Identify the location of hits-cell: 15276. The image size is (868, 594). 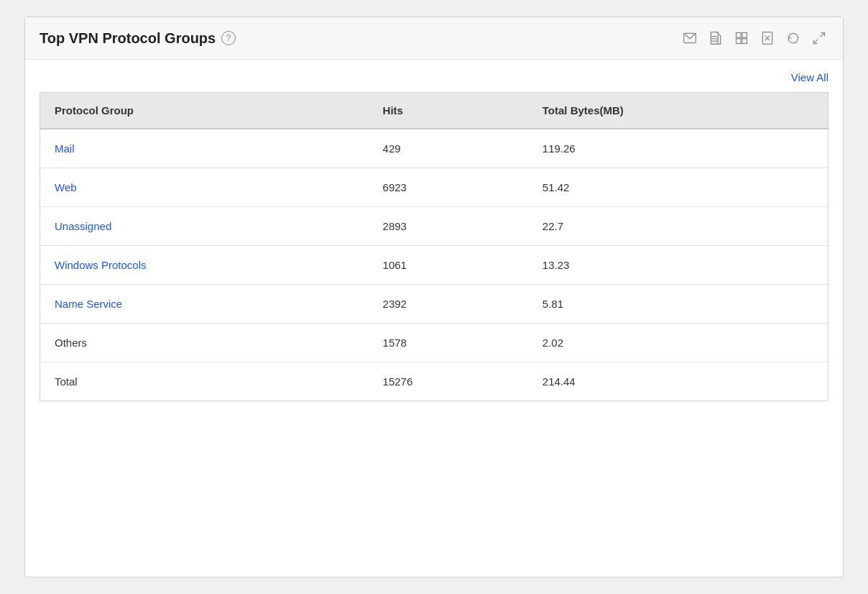
(448, 382).